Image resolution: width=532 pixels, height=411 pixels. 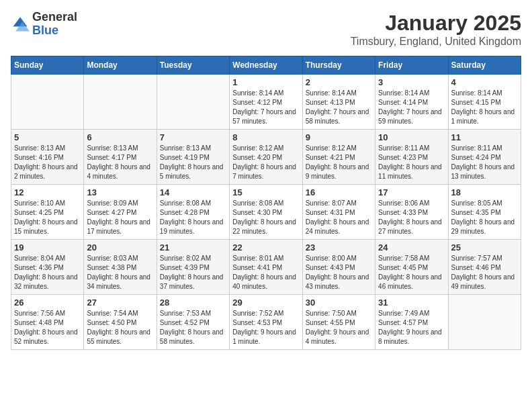 I want to click on day-number: 26, so click(x=47, y=302).